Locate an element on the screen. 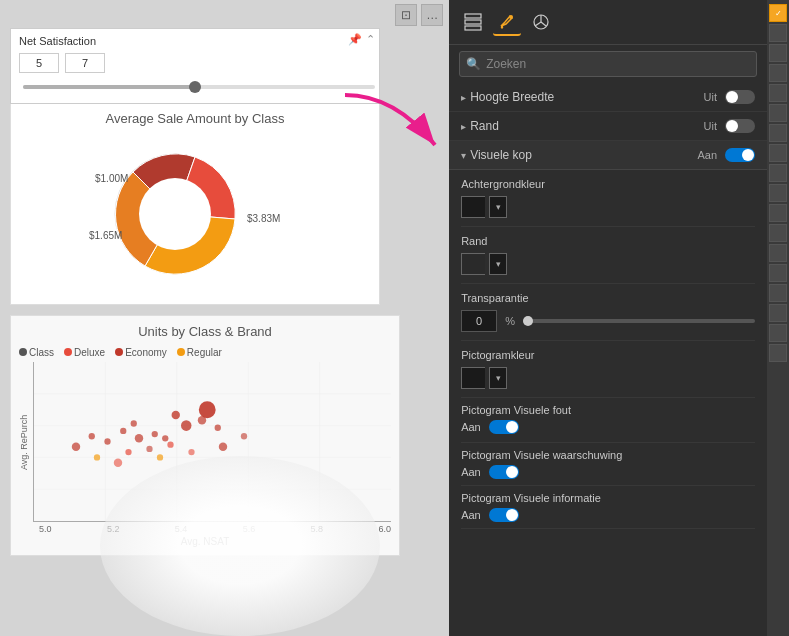 The width and height of the screenshot is (789, 636). field-visuele-fout: Pictogram Visuele fout Aan is located at coordinates (608, 420).